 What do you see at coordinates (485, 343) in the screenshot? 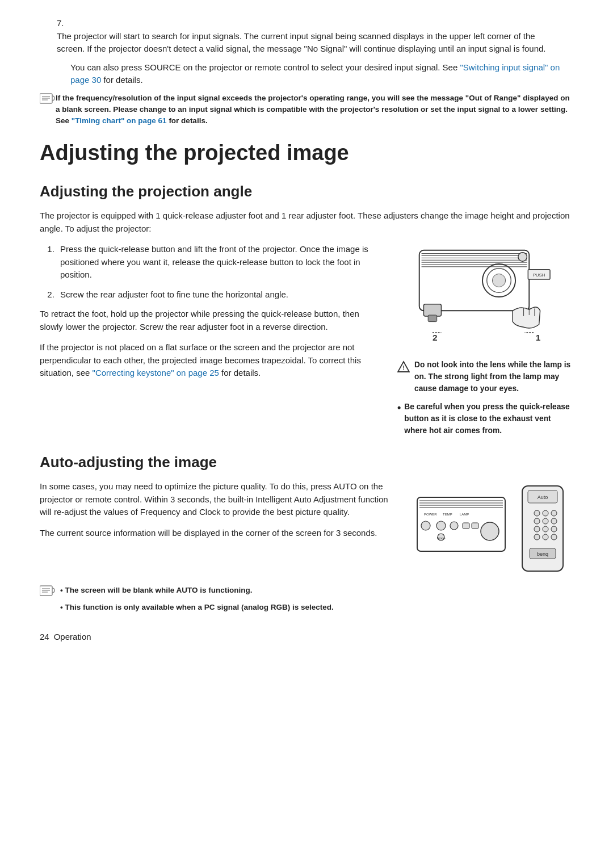
I see `section1-right: PUSH 2 1 !` at bounding box center [485, 343].